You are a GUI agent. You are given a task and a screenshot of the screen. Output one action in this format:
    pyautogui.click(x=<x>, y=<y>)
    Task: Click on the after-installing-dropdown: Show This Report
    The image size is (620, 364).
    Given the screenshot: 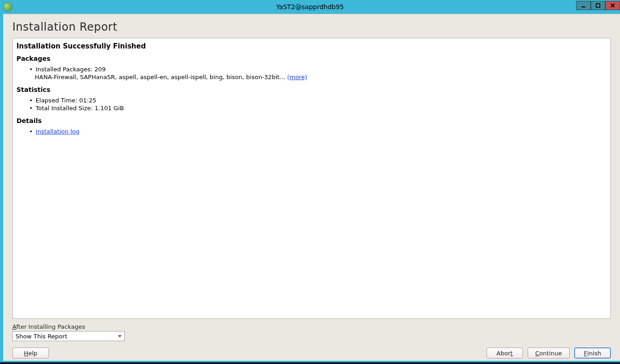 What is the action you would take?
    pyautogui.click(x=69, y=336)
    